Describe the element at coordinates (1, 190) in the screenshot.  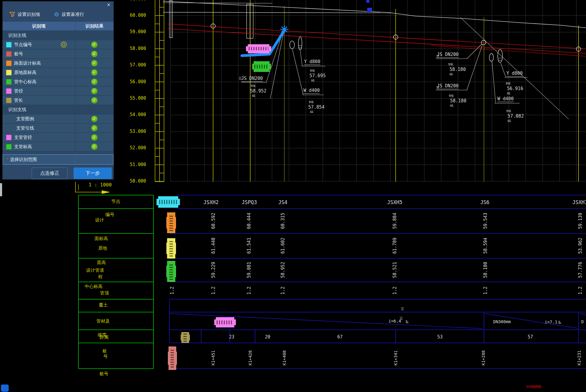
I see `panel-collapse-tab` at that location.